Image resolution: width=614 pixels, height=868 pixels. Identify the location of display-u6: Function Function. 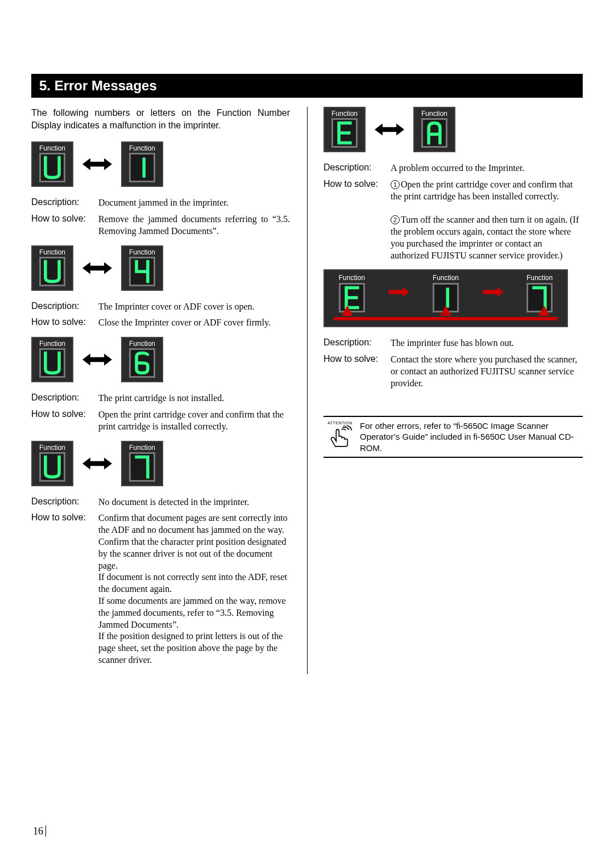
(160, 360).